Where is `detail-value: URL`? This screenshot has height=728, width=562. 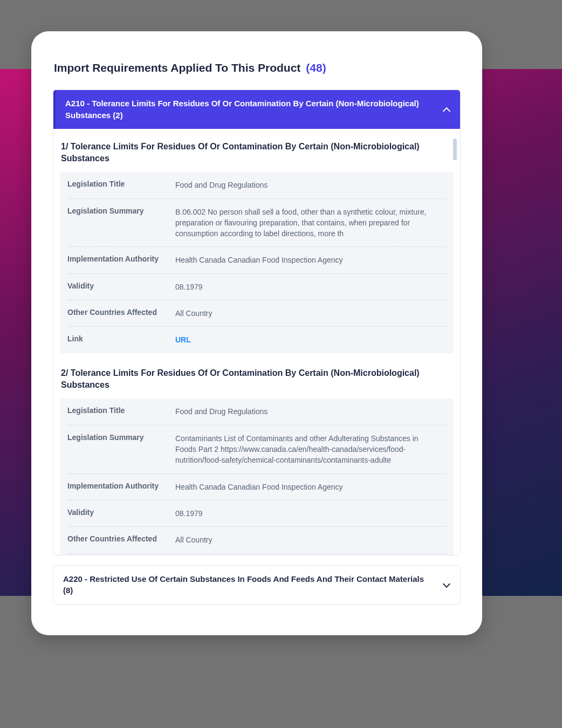 detail-value: URL is located at coordinates (311, 340).